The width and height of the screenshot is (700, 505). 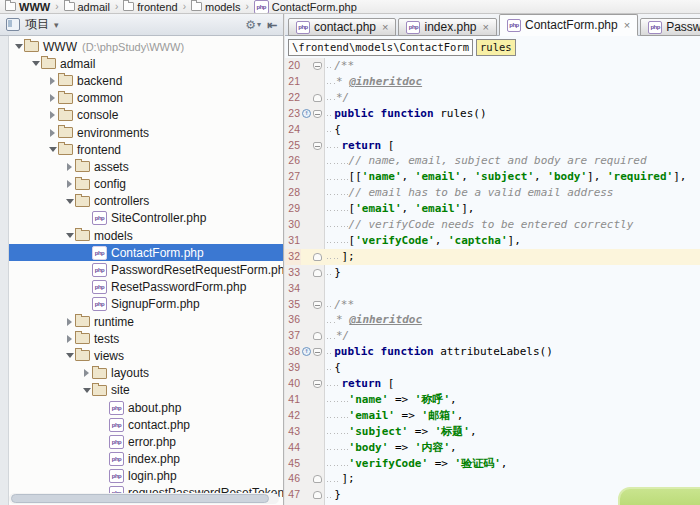 I want to click on tree-item-models: models, so click(x=146, y=236).